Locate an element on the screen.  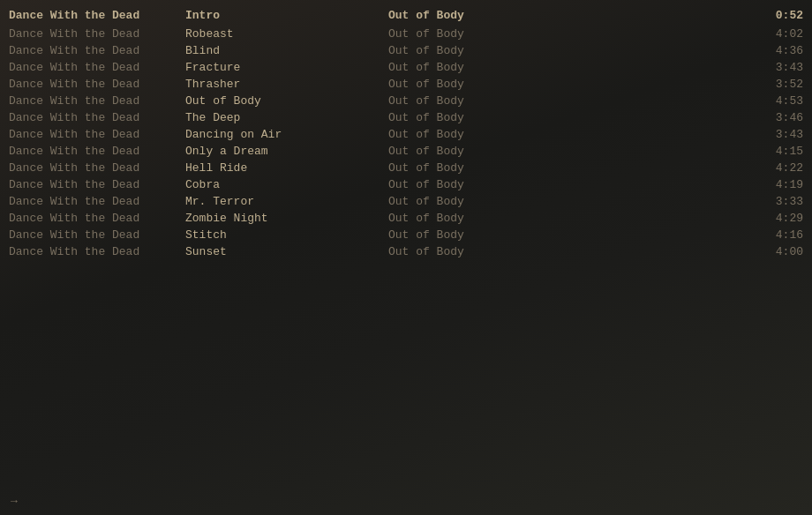
track-title: Sunset is located at coordinates (287, 252).